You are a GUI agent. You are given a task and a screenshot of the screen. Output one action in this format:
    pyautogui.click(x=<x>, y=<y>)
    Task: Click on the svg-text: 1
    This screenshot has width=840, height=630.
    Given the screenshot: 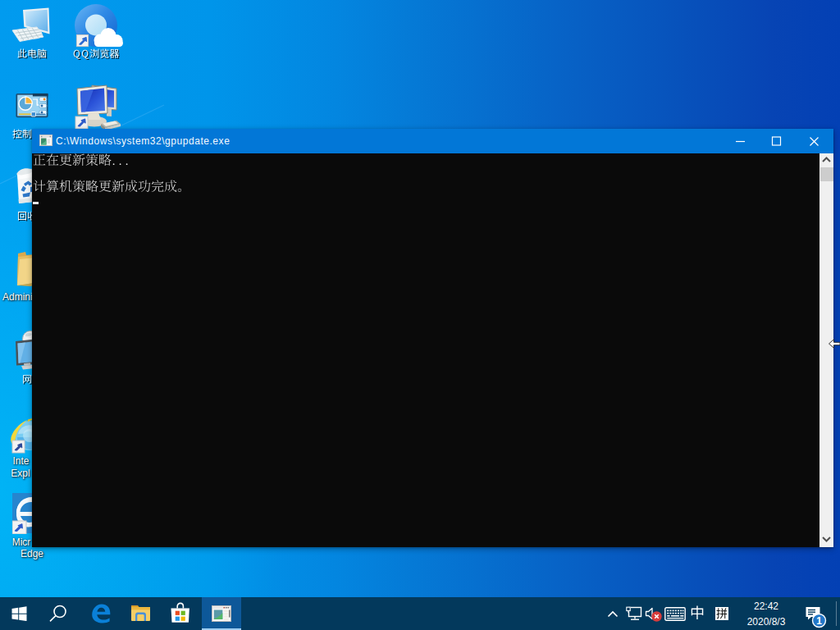 What is the action you would take?
    pyautogui.click(x=819, y=621)
    